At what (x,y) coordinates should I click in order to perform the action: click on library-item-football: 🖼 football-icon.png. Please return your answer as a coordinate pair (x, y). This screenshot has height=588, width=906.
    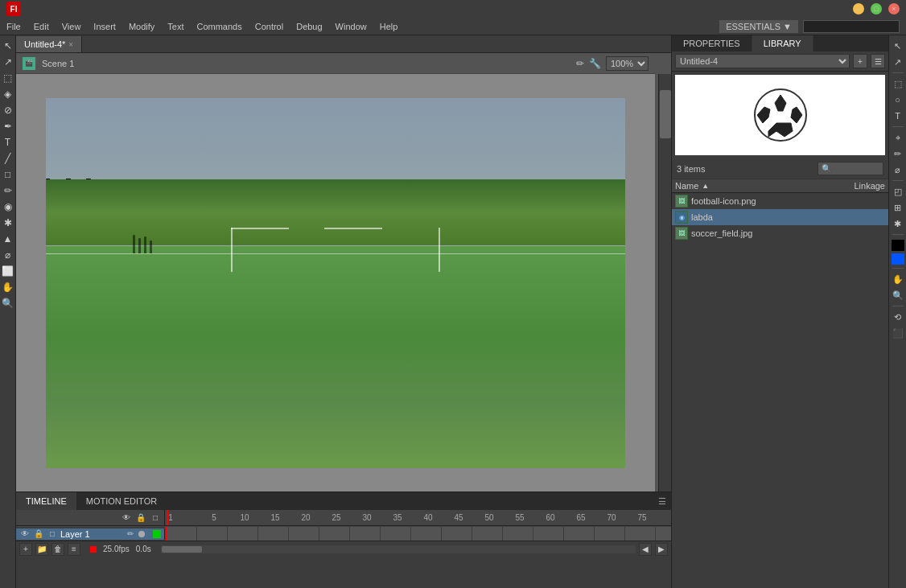
    Looking at the image, I should click on (780, 201).